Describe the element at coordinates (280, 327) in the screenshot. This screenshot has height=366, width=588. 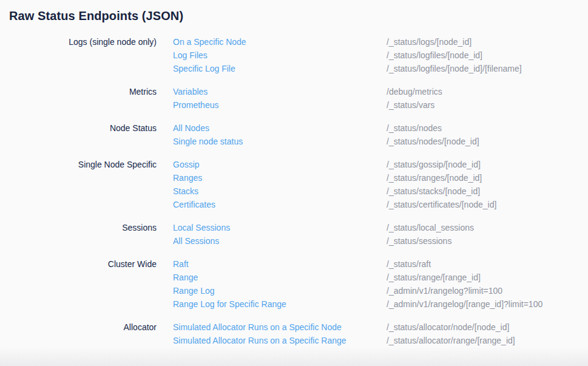
I see `endpoint-link: Simulated Allocator Runs on a Specific N…` at that location.